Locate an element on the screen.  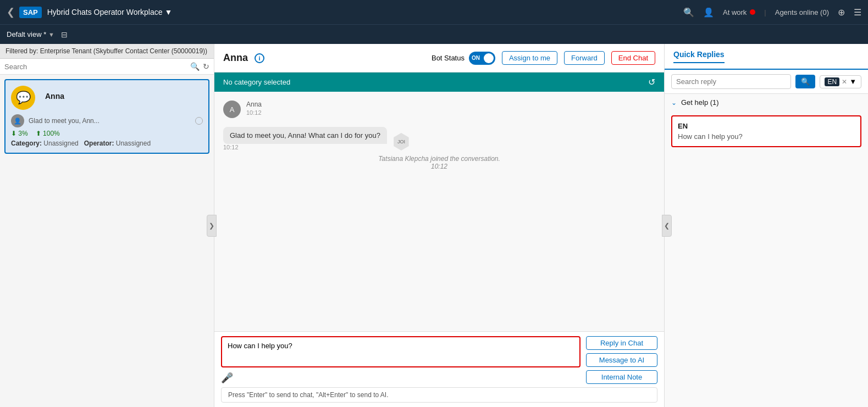
meta-row: Category: Unassigned Operator: Unassigne… is located at coordinates (107, 143).